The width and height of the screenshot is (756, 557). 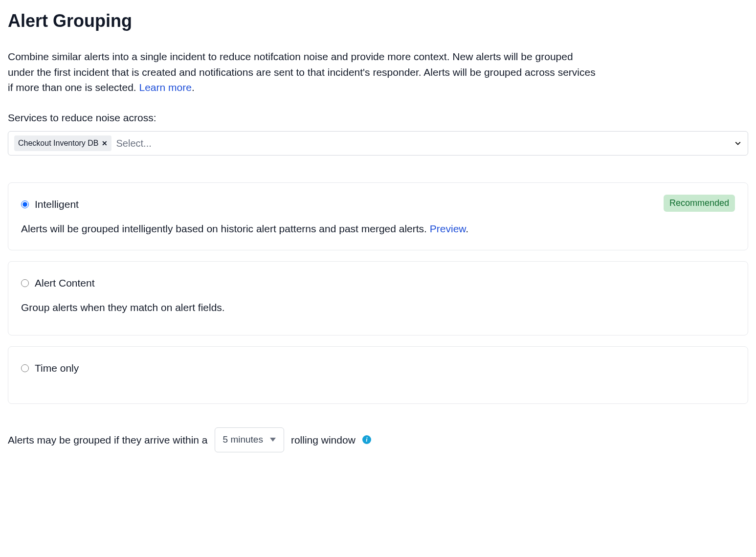 I want to click on option-intelligent-body: Alerts will be grouped intelligently bas…, so click(x=378, y=229).